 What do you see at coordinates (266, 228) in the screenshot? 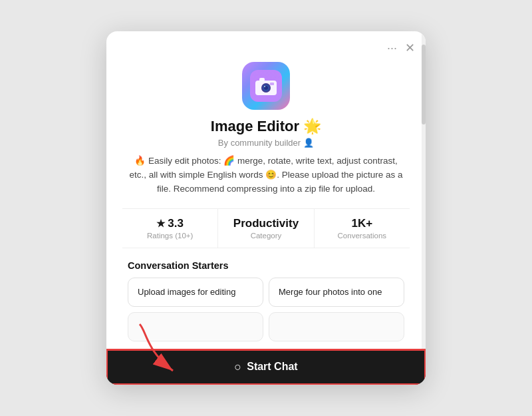
I see `stats-row: ★ 3.3 Ratings (10+) Productivity Categor…` at bounding box center [266, 228].